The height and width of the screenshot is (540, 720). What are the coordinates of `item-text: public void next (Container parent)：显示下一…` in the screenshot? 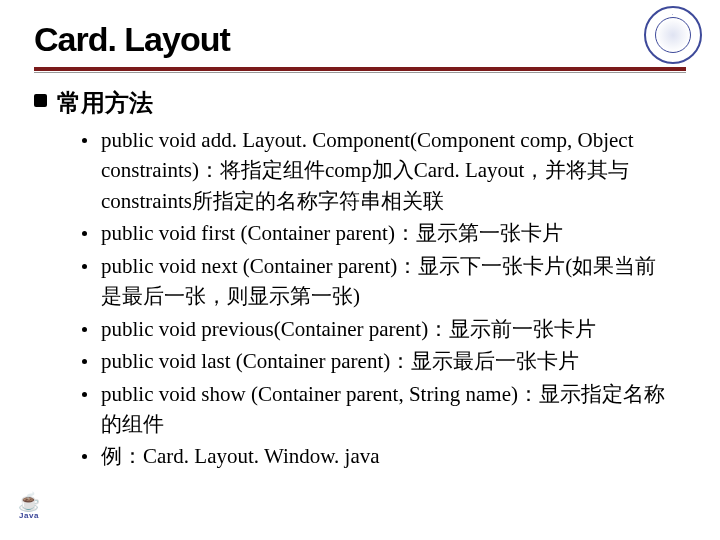 It's located at (388, 282).